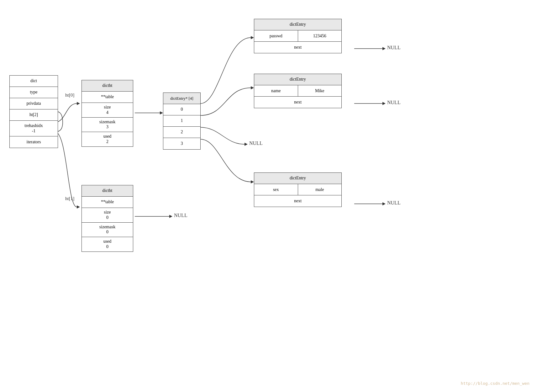 The image size is (542, 392). Describe the element at coordinates (320, 36) in the screenshot. I see `entry-passwd-value: 123456` at that location.